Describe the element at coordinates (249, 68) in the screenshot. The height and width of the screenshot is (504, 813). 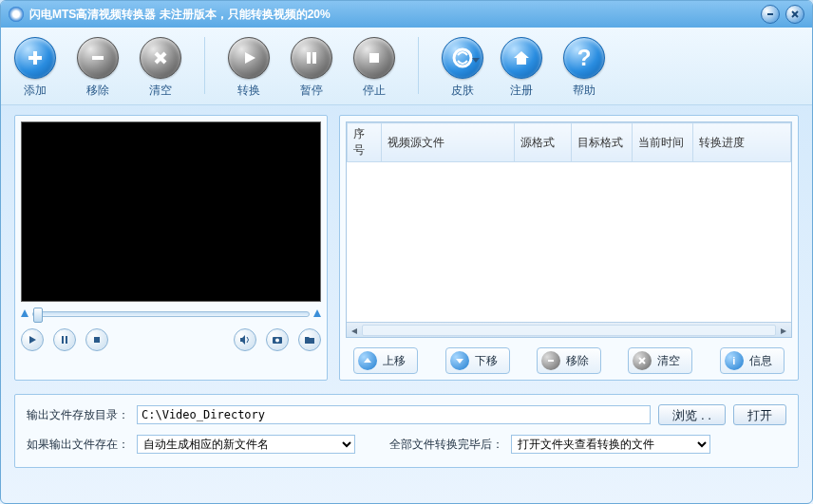
I see `convert-button: 转换` at that location.